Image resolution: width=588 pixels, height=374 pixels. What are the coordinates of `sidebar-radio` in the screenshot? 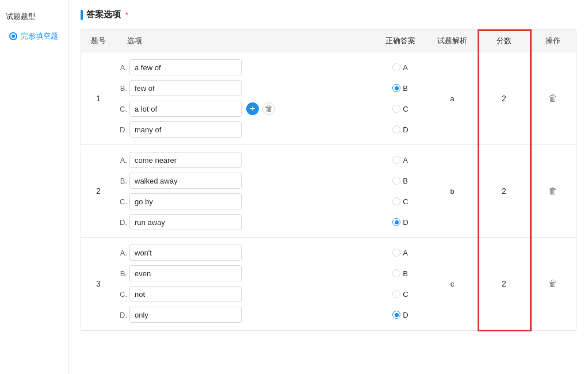 It's located at (13, 36).